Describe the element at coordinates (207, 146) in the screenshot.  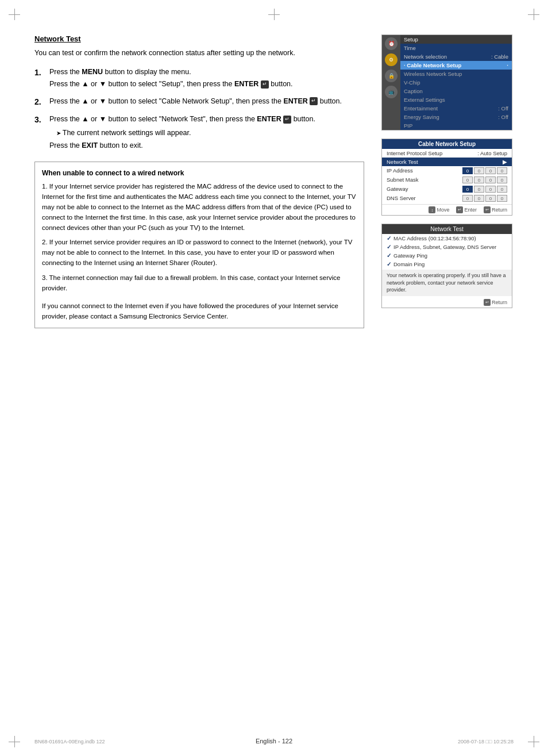
I see `step-3-note2: Press the EXIT button to exit.` at that location.